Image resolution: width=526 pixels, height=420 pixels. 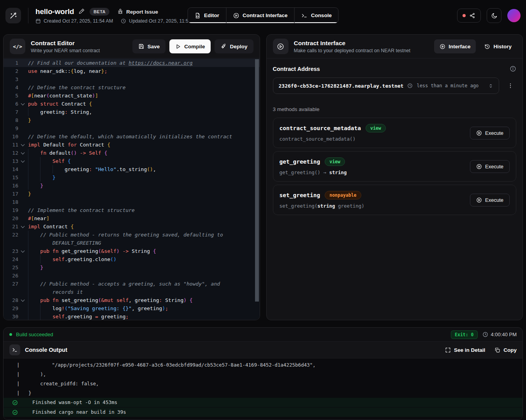 What do you see at coordinates (132, 178) in the screenshot?
I see `code-line: 15 }` at bounding box center [132, 178].